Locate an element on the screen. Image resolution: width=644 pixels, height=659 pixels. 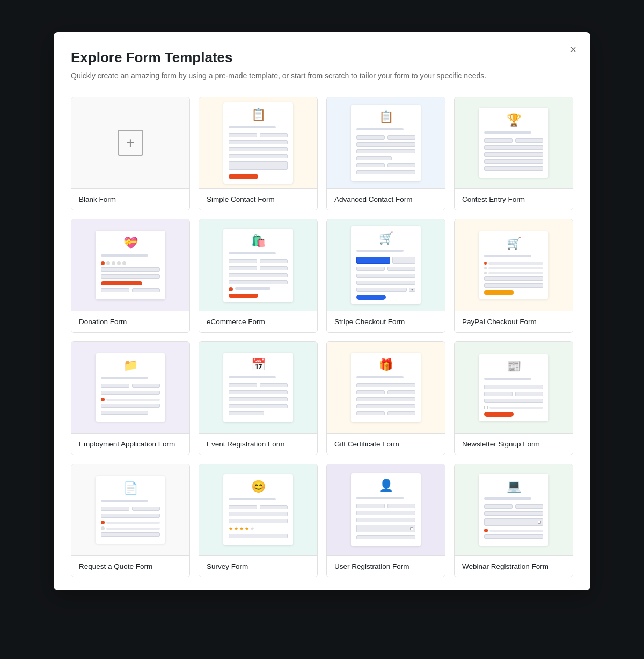
simple-contact-preview: 📋 is located at coordinates (258, 143).